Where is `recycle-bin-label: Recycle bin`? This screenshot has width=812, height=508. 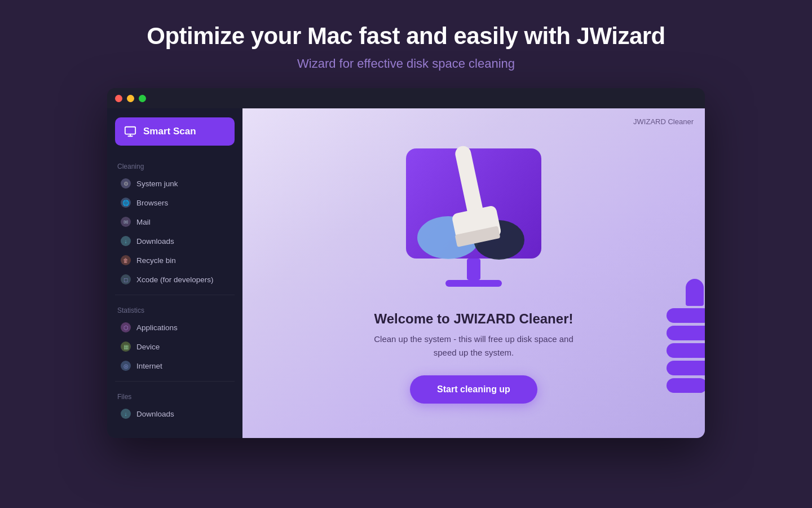
recycle-bin-label: Recycle bin is located at coordinates (156, 261).